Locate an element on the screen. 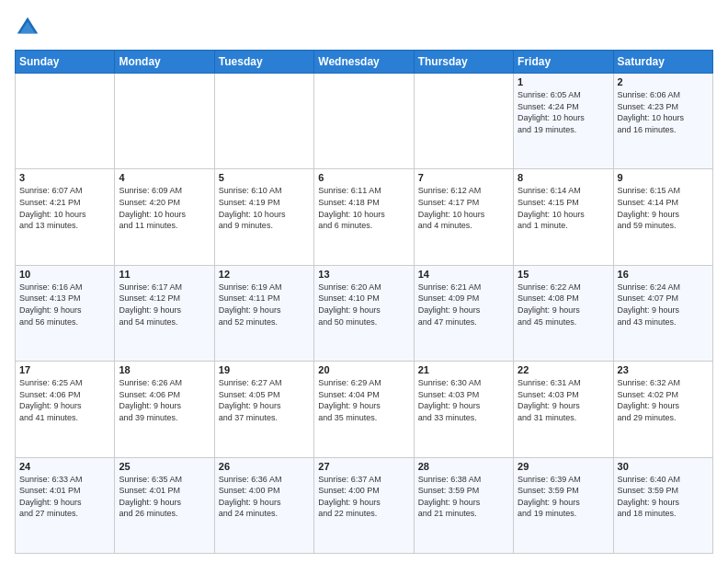 This screenshot has height=563, width=728. day-number: 9 is located at coordinates (664, 178).